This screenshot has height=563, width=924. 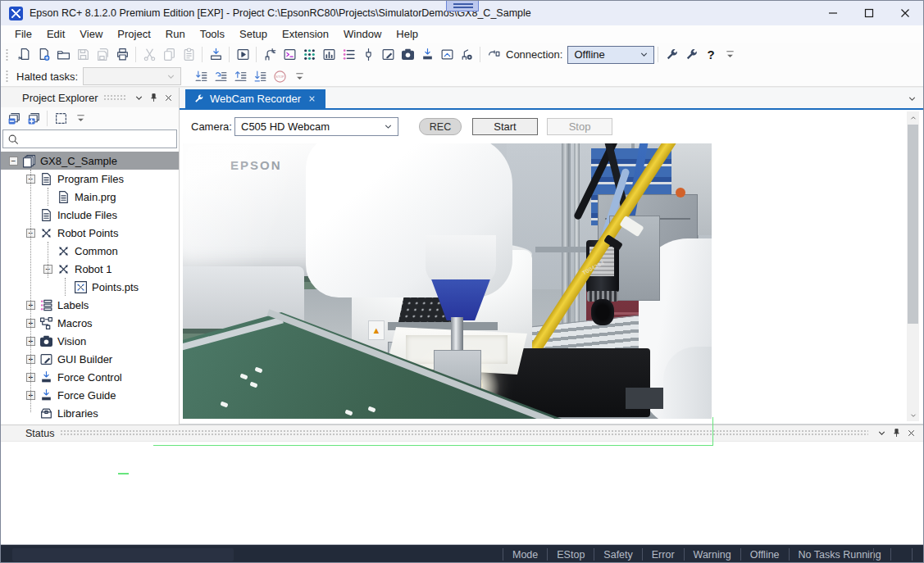 What do you see at coordinates (134, 34) in the screenshot?
I see `menu-item-project: Project` at bounding box center [134, 34].